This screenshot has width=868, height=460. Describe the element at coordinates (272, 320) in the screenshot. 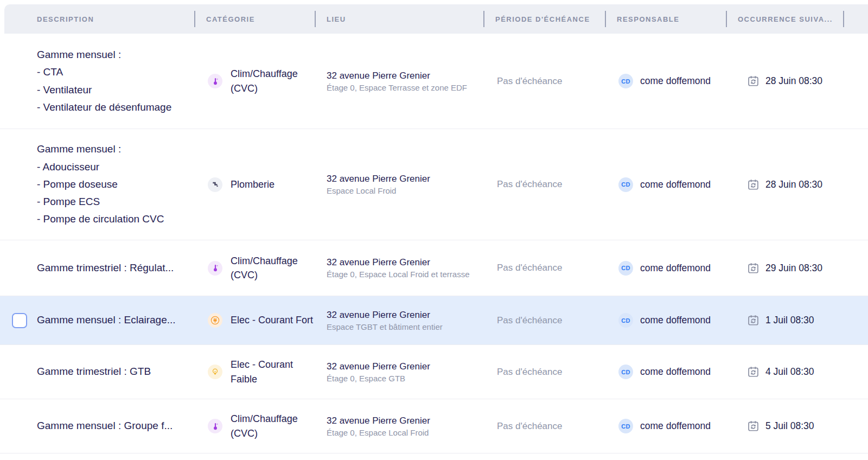

I see `category-label: Elec - Courant Fort` at that location.